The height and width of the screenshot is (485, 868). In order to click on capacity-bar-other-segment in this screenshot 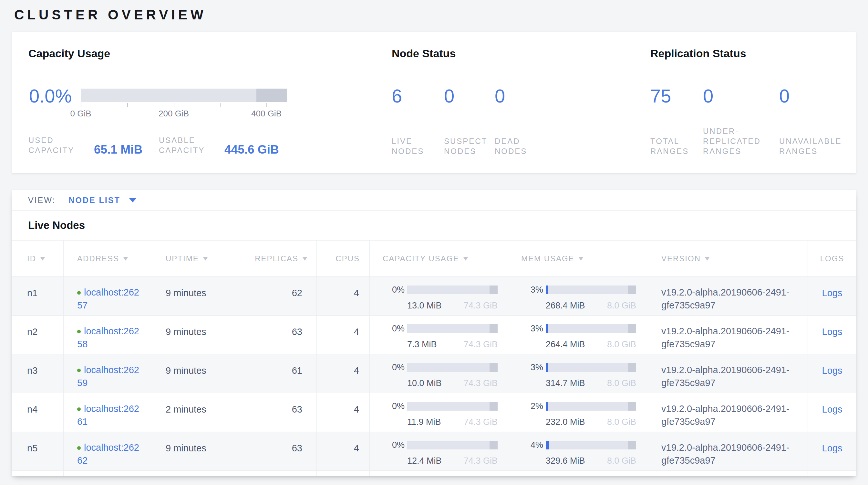, I will do `click(272, 95)`.